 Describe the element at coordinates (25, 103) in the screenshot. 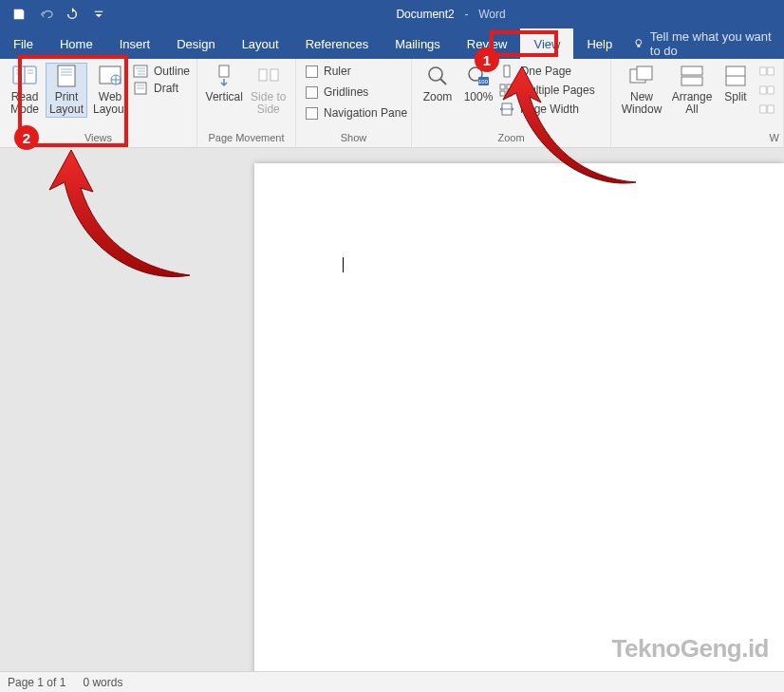

I see `read-mode-label: Read Mode` at that location.